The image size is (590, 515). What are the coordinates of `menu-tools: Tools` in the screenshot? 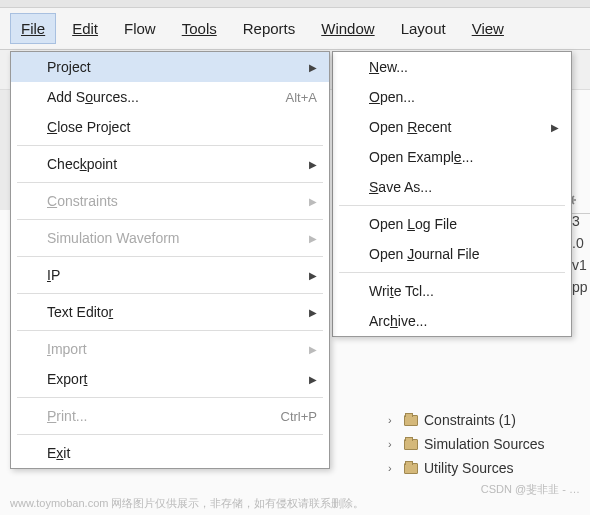 It's located at (200, 28).